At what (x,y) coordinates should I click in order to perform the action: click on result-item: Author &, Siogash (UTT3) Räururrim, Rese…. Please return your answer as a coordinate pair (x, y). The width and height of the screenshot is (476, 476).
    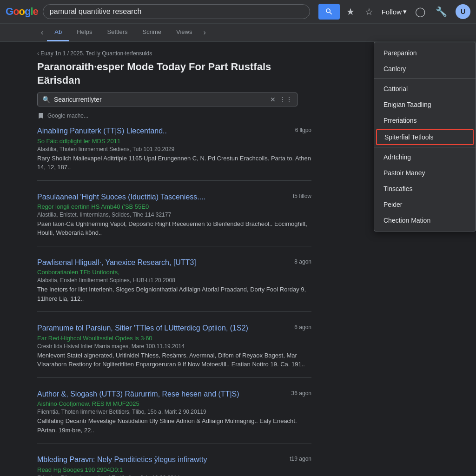
    Looking at the image, I should click on (174, 416).